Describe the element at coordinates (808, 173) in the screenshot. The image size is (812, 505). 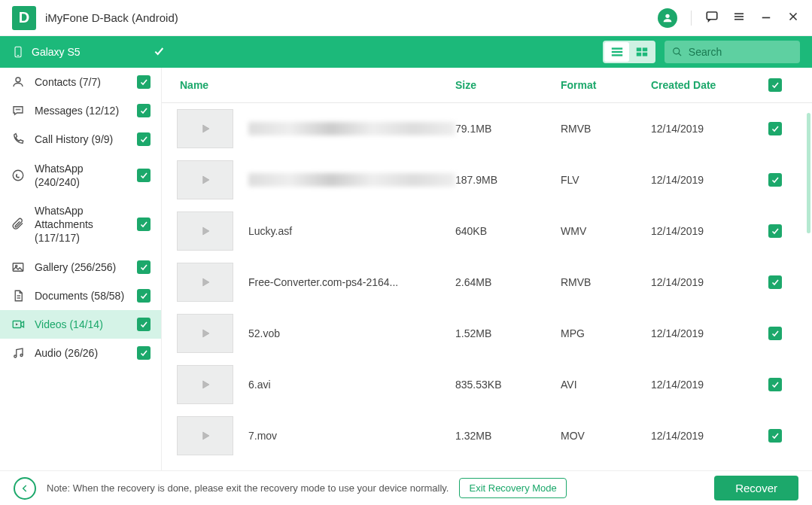
I see `scrollbar` at that location.